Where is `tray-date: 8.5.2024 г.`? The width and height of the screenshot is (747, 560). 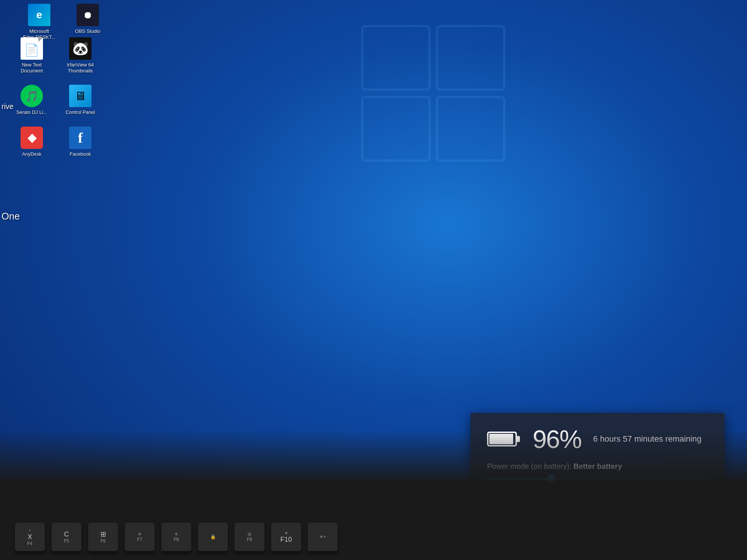
tray-date: 8.5.2024 г. is located at coordinates (726, 547).